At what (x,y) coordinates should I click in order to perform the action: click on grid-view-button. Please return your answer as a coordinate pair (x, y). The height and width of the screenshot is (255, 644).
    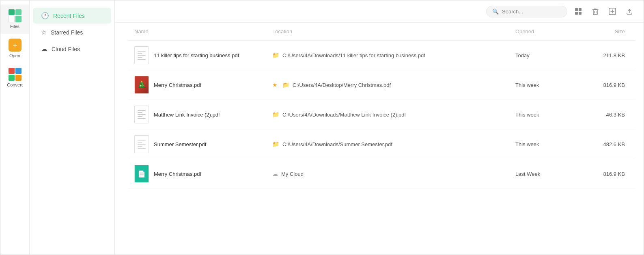
    Looking at the image, I should click on (578, 11).